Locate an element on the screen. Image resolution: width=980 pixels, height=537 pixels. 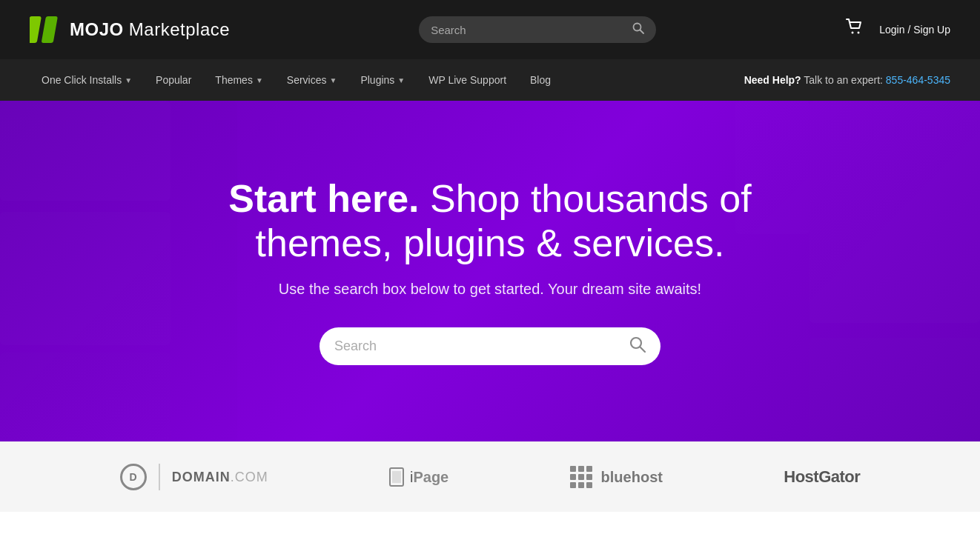
nav-item-plugins: Plugins ▼ is located at coordinates (383, 80).